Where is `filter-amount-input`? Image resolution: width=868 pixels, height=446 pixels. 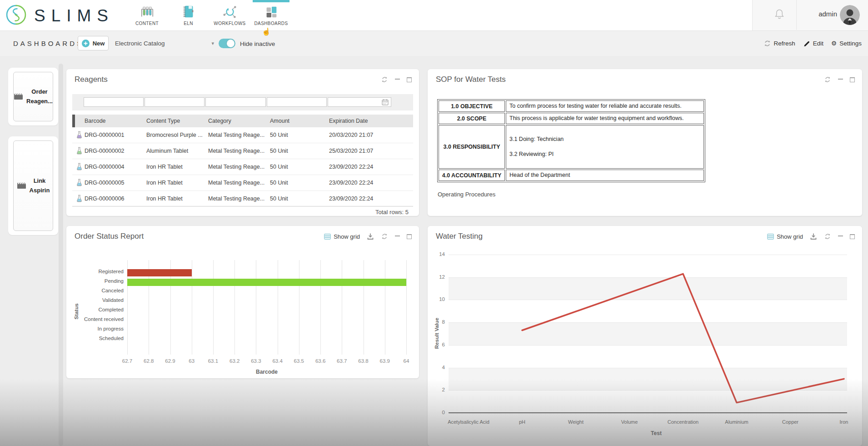
filter-amount-input is located at coordinates (297, 102).